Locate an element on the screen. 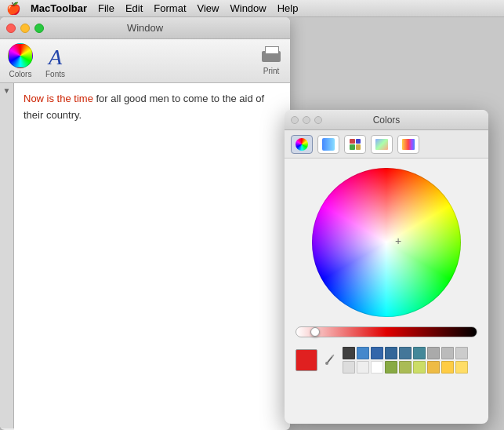 This screenshot has height=430, width=504. menubar-file: File is located at coordinates (107, 8).